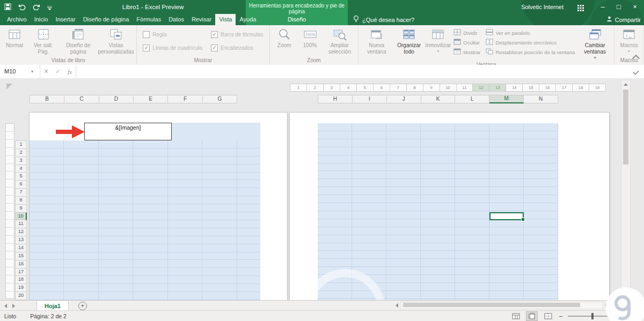  What do you see at coordinates (532, 316) in the screenshot?
I see `page-layout-view-button` at bounding box center [532, 316].